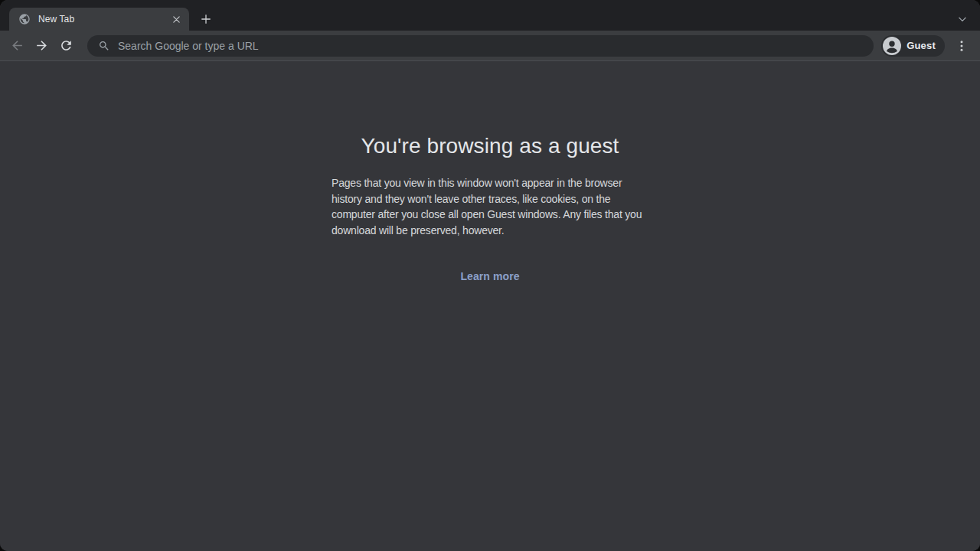  What do you see at coordinates (41, 46) in the screenshot?
I see `forward-button` at bounding box center [41, 46].